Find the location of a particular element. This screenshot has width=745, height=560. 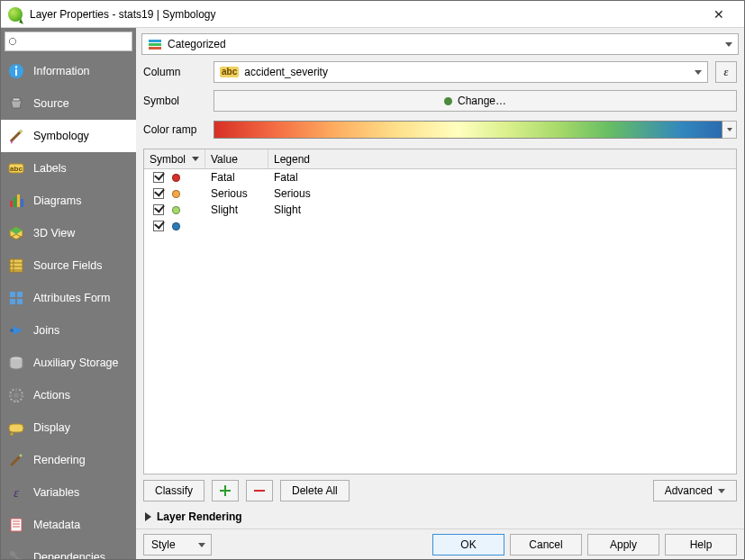

sidebar-item-sourcefields: Source Fields is located at coordinates (68, 266).